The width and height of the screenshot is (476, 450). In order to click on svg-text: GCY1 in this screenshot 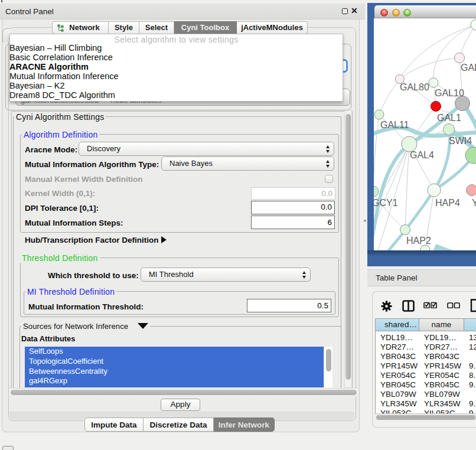, I will do `click(386, 203)`.